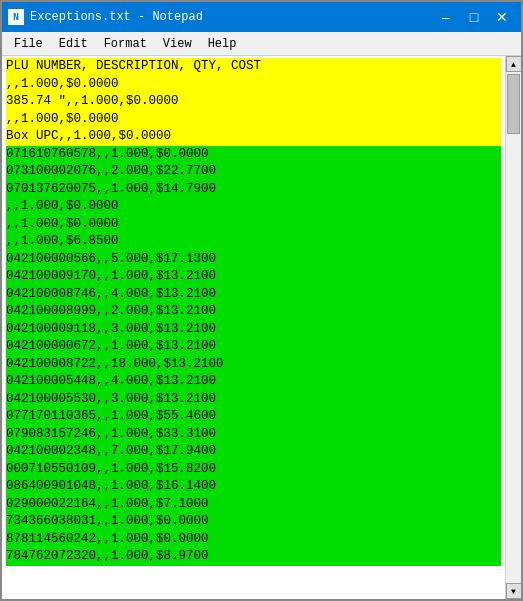 This screenshot has height=601, width=523. Describe the element at coordinates (254, 295) in the screenshot. I see `text-line: 042100008746,,4.000,$13.2100` at that location.